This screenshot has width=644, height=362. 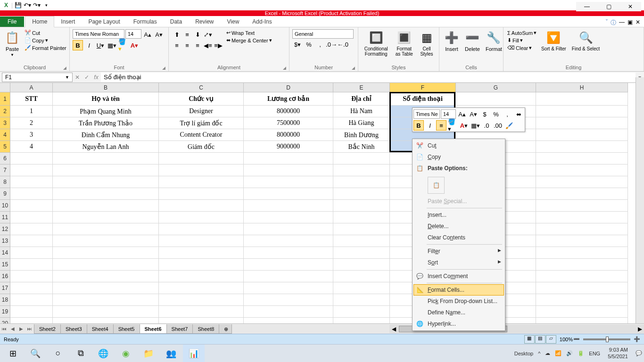 I want to click on align-bottom-icon: ⬇, so click(x=198, y=34).